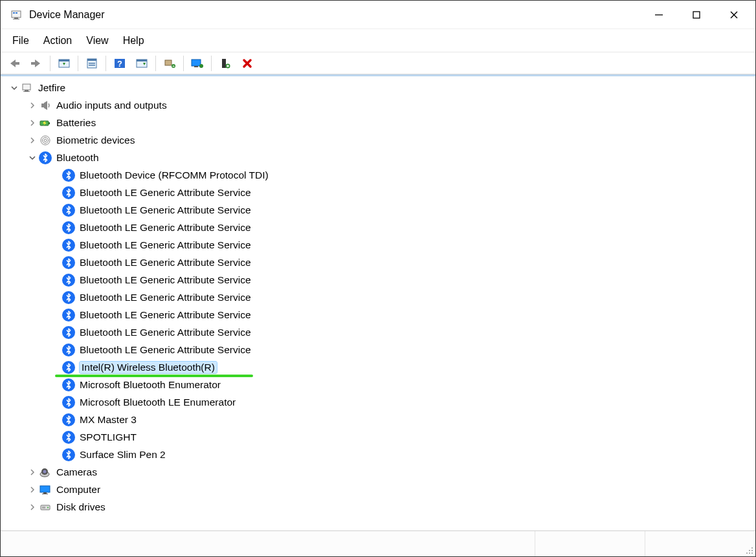 The width and height of the screenshot is (756, 557). I want to click on tree-device: Microsoft Bluetooth LE Enumerator, so click(379, 402).